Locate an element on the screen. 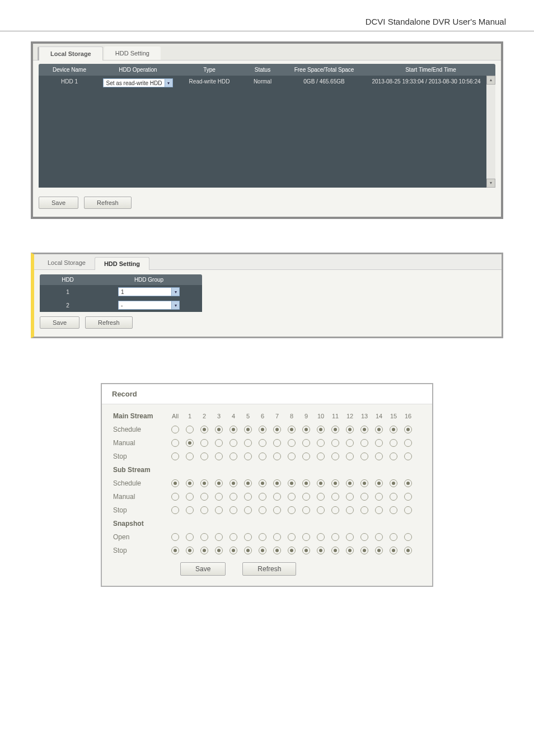 This screenshot has height=756, width=534. hdd-group-select: - ▾ is located at coordinates (149, 305).